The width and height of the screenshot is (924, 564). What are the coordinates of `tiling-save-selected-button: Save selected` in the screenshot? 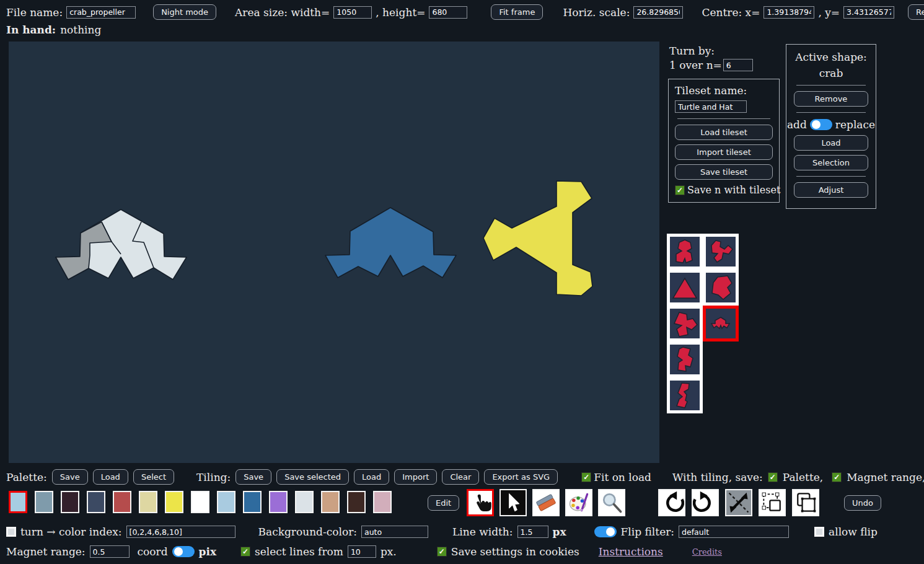 It's located at (312, 477).